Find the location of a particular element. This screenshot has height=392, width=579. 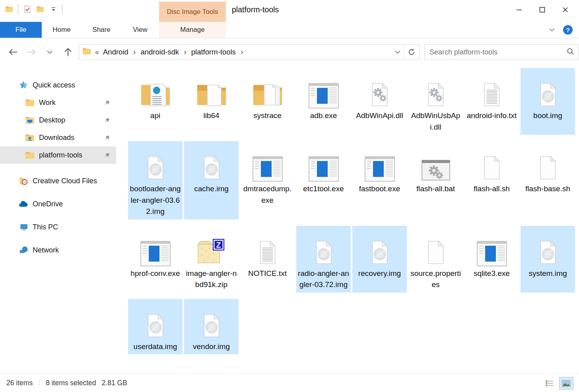

sidebar-item-downloads: Downloads is located at coordinates (58, 138).